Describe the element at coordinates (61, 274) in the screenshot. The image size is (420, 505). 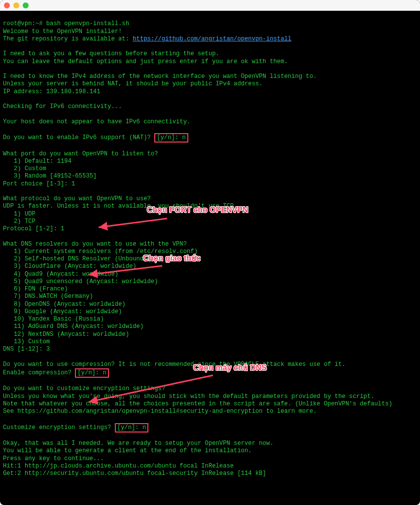
I see `term-line: 4) Quad9 (Anycast: worldwide)` at that location.